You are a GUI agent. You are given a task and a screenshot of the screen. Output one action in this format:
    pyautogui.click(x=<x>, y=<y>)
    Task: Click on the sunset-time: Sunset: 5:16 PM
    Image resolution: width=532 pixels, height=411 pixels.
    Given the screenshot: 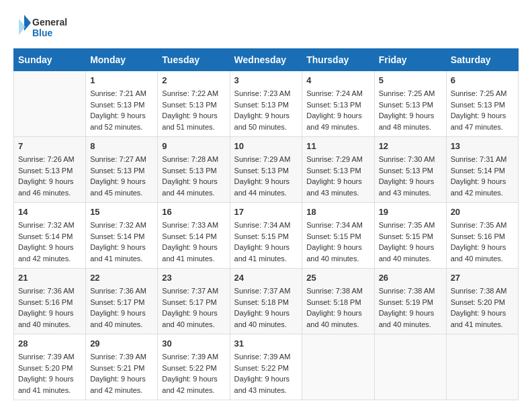 What is the action you would take?
    pyautogui.click(x=478, y=236)
    